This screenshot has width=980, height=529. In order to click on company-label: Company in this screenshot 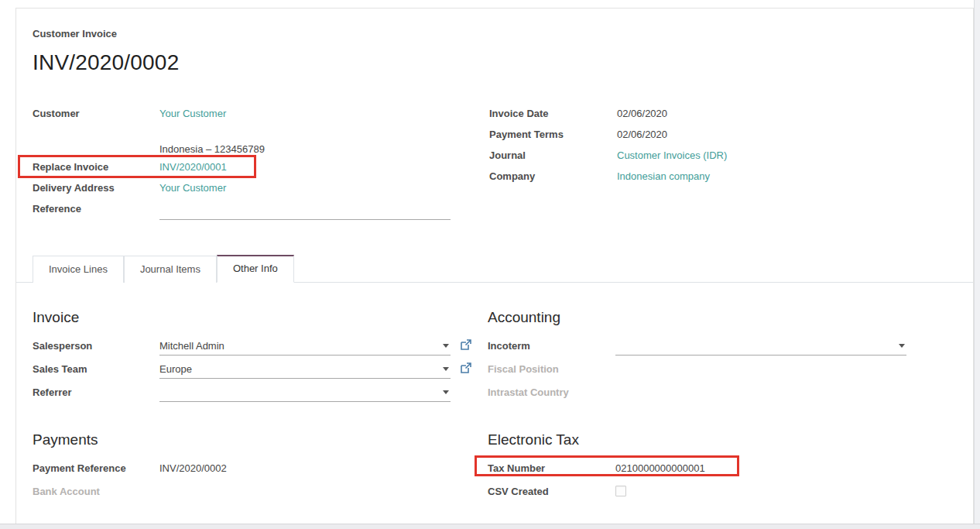, I will do `click(553, 175)`.